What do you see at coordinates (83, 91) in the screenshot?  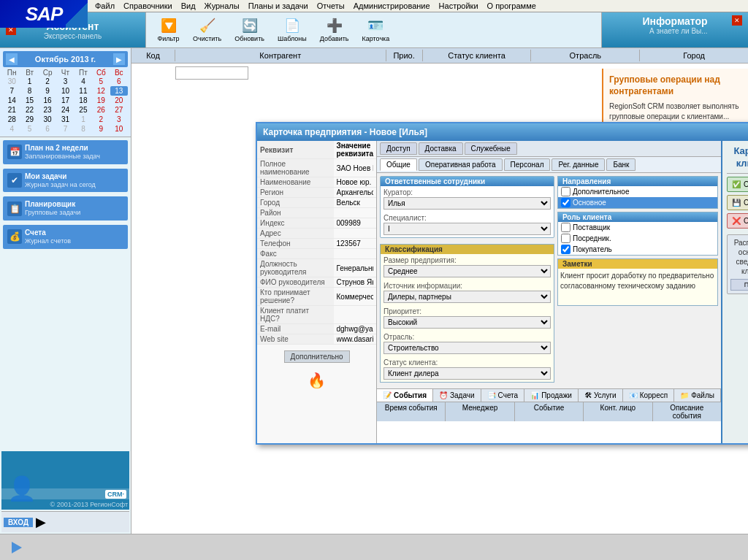 I see `cal-day: 11` at bounding box center [83, 91].